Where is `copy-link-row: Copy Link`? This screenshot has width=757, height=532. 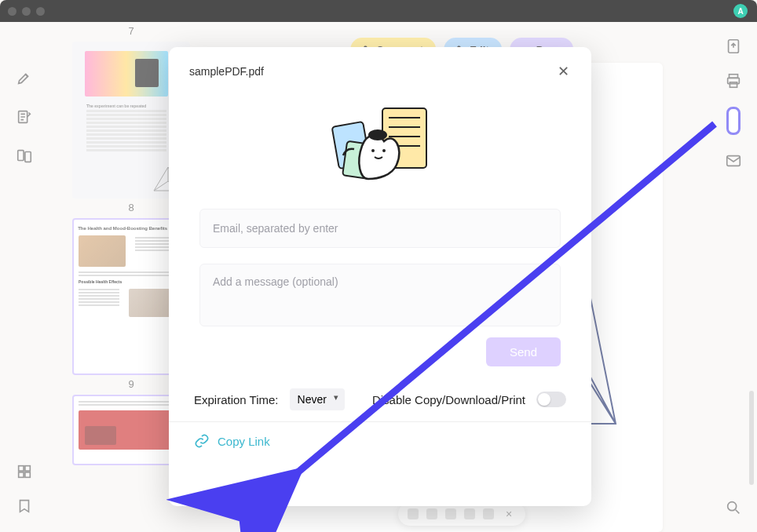 copy-link-row: Copy Link is located at coordinates (380, 438).